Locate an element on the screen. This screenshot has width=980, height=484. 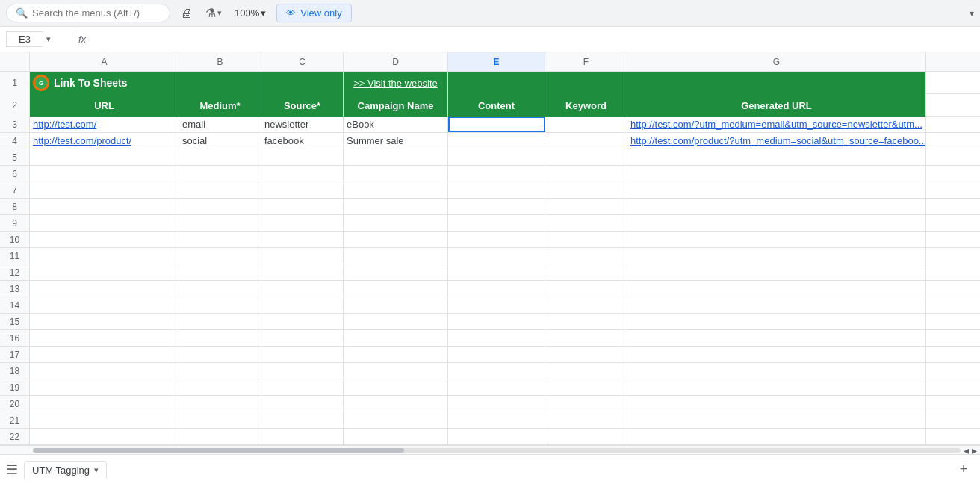
view-only-button: 👁 View only is located at coordinates (314, 13).